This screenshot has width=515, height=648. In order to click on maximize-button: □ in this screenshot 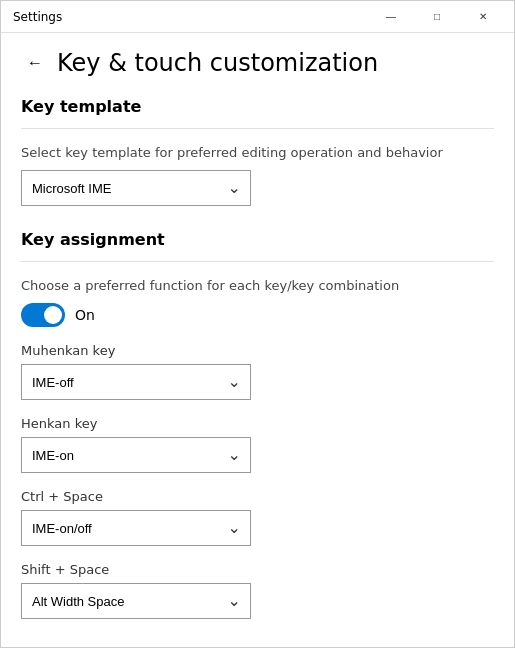, I will do `click(437, 17)`.